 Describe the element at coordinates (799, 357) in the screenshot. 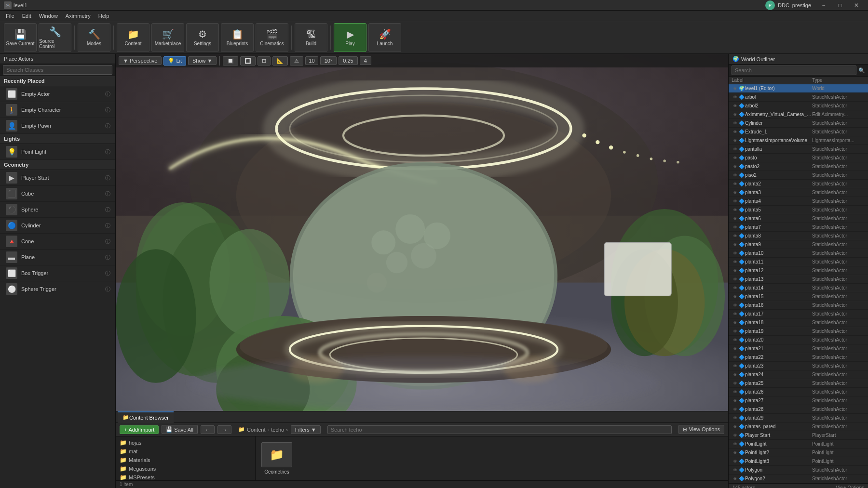

I see `outliner-row: 👁 🔷 planta22 StaticMeshActor` at that location.